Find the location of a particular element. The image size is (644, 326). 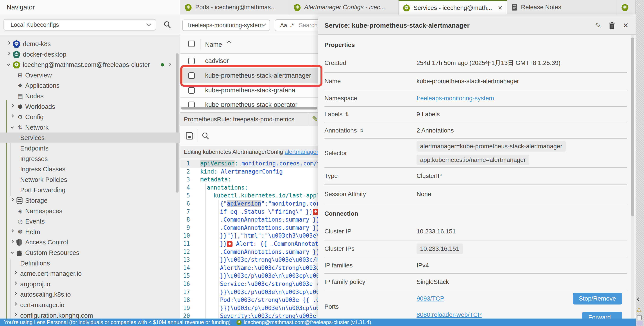

detail-value: 9 Labels is located at coordinates (428, 114).